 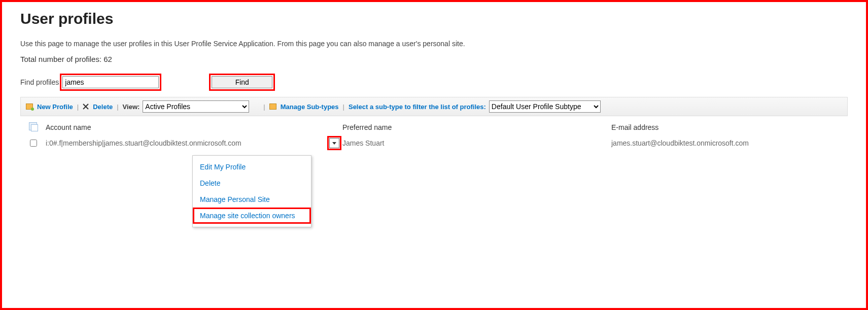 I want to click on cell-account-name: i:0#.f|membership|james.stuart@cloudbikt…, so click(x=187, y=143).